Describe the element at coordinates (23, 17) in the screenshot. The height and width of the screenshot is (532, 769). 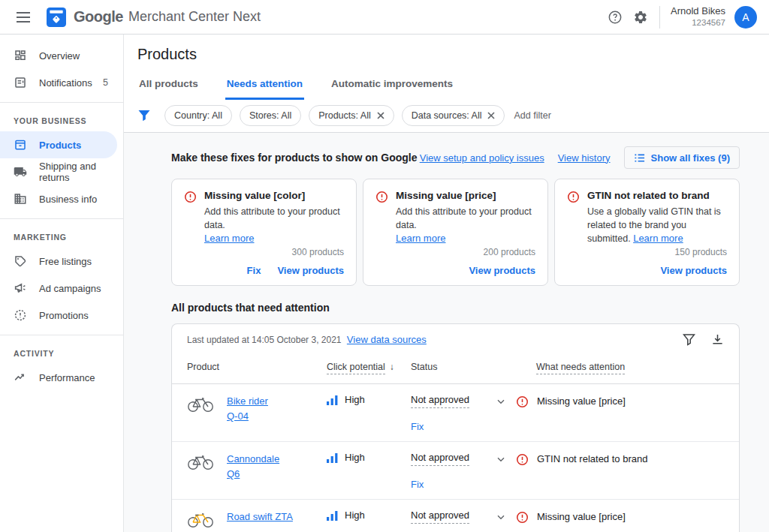
I see `hamburger-menu-button` at that location.